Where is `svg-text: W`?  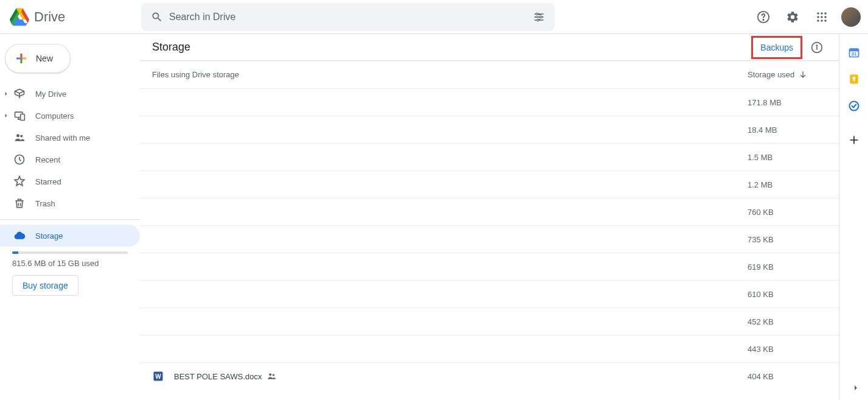 svg-text: W is located at coordinates (158, 376).